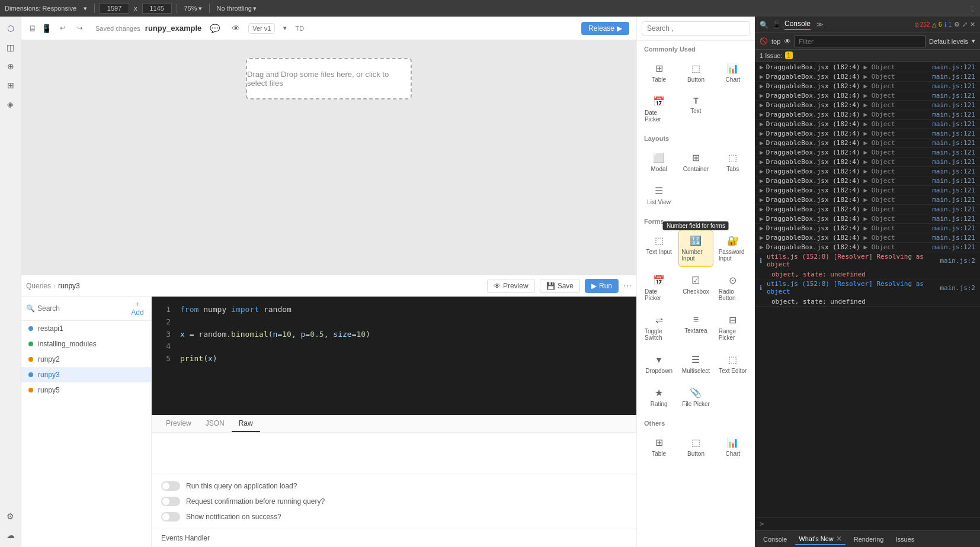 The height and width of the screenshot is (547, 980). What do you see at coordinates (237, 8) in the screenshot?
I see `throttle-button: No throttling ▾` at bounding box center [237, 8].